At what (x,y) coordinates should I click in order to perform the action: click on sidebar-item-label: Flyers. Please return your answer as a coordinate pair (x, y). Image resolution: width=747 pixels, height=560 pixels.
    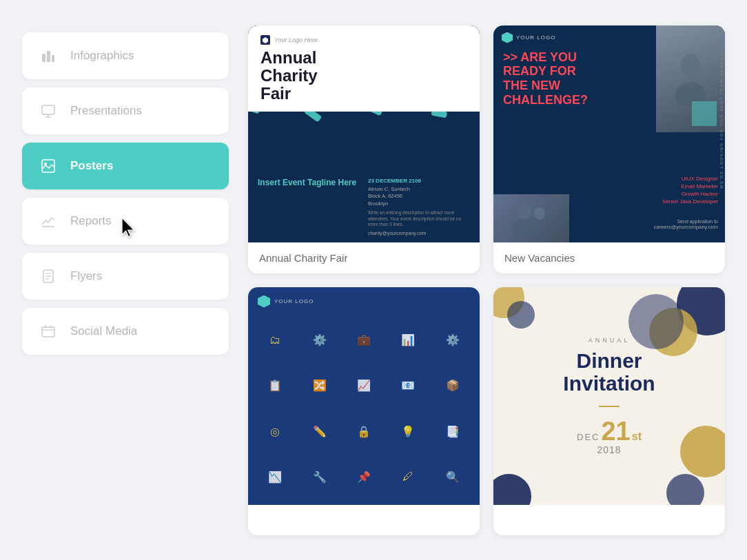
    Looking at the image, I should click on (86, 276).